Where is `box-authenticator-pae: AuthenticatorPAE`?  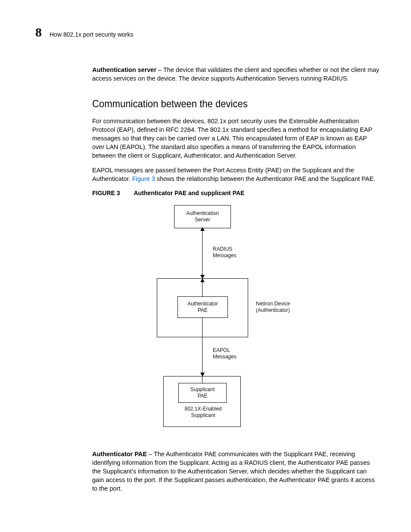 box-authenticator-pae: AuthenticatorPAE is located at coordinates (202, 307).